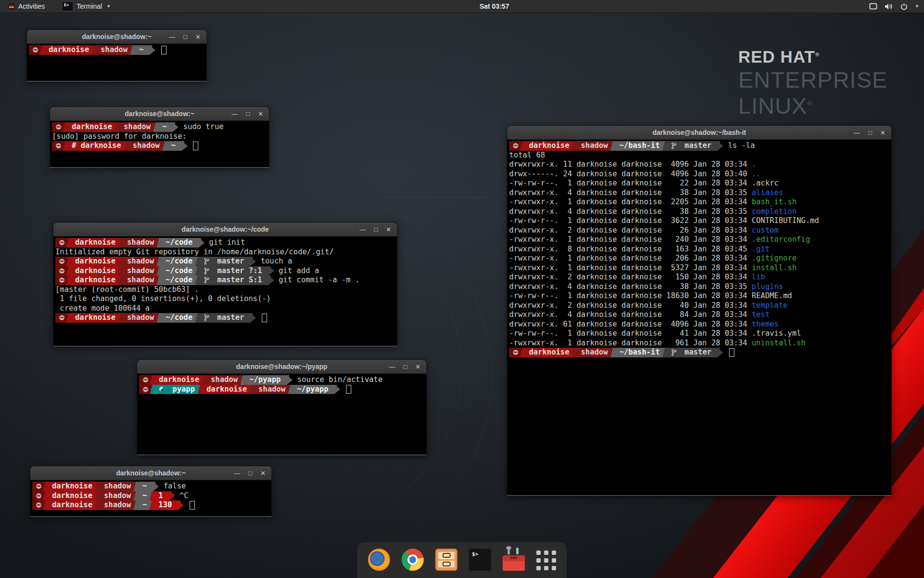 Image resolution: width=924 pixels, height=578 pixels. I want to click on terminal-text, so click(343, 390).